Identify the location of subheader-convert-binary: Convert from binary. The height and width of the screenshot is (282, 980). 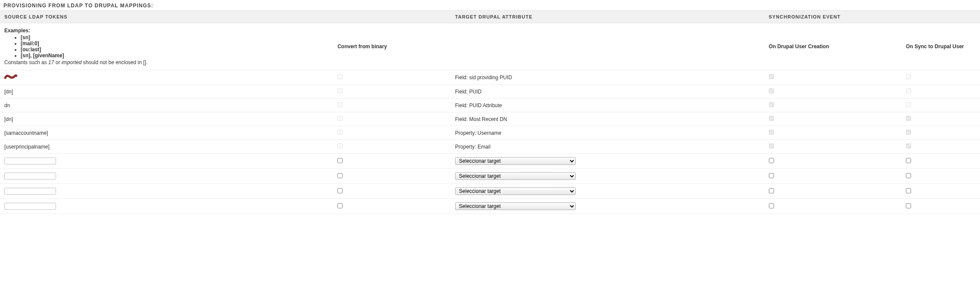
(392, 46).